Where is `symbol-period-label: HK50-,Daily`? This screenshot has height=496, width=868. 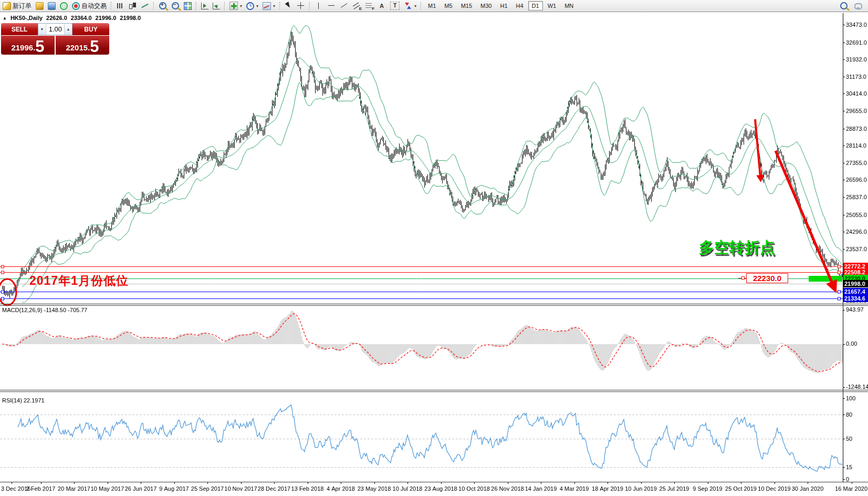
symbol-period-label: HK50-,Daily is located at coordinates (26, 18).